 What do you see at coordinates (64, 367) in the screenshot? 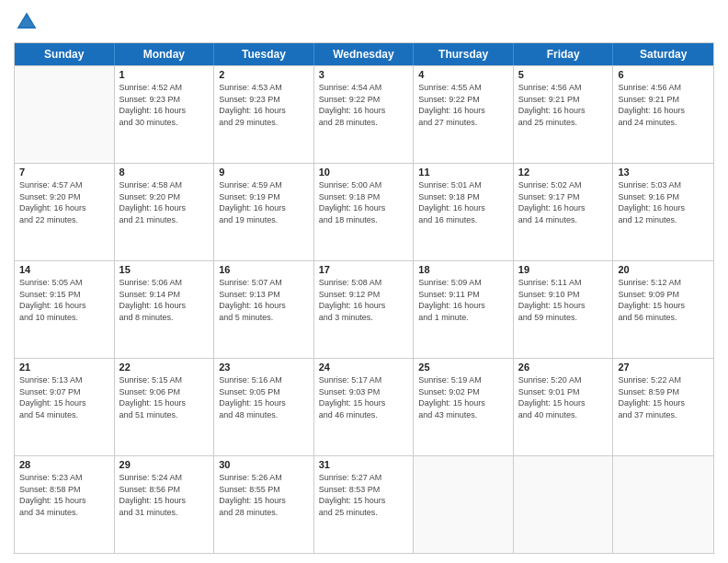
I see `day-number: 21` at bounding box center [64, 367].